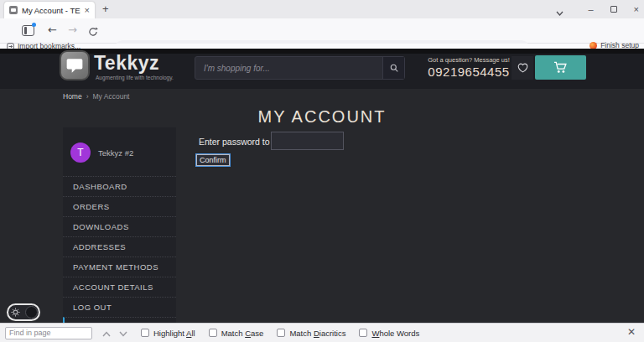 The image size is (644, 342). I want to click on new-tab-button: +, so click(106, 8).